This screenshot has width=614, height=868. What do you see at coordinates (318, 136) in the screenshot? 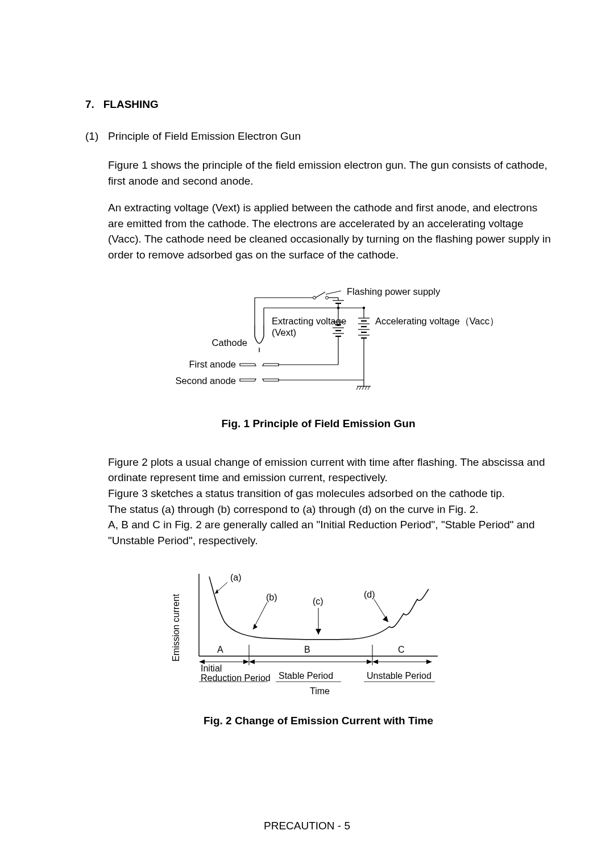
I see `subitem-1: (1) Principle of Field Emission Electron…` at bounding box center [318, 136].